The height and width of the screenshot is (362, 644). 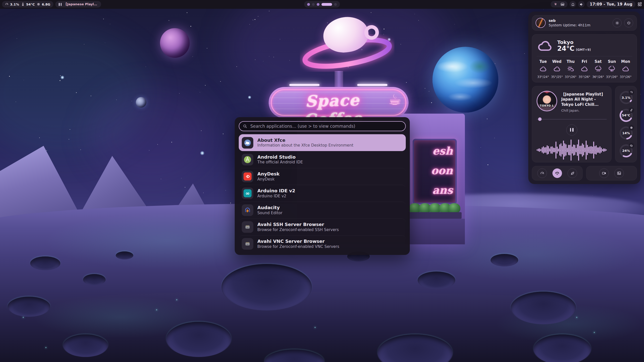 What do you see at coordinates (584, 69) in the screenshot?
I see `weather-forecast: Tue 33°/24° Wed 35°/25° Thu 33°/26° Fri …` at bounding box center [584, 69].